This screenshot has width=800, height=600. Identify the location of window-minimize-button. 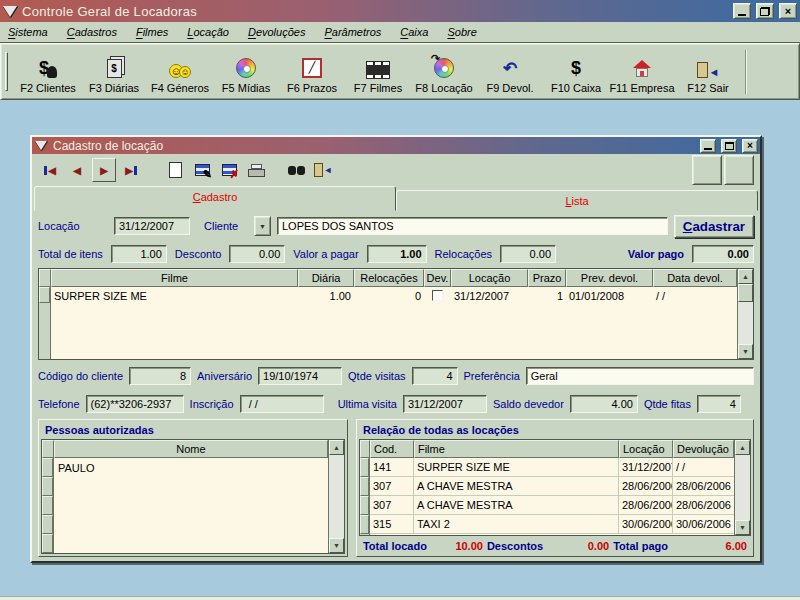
(708, 146).